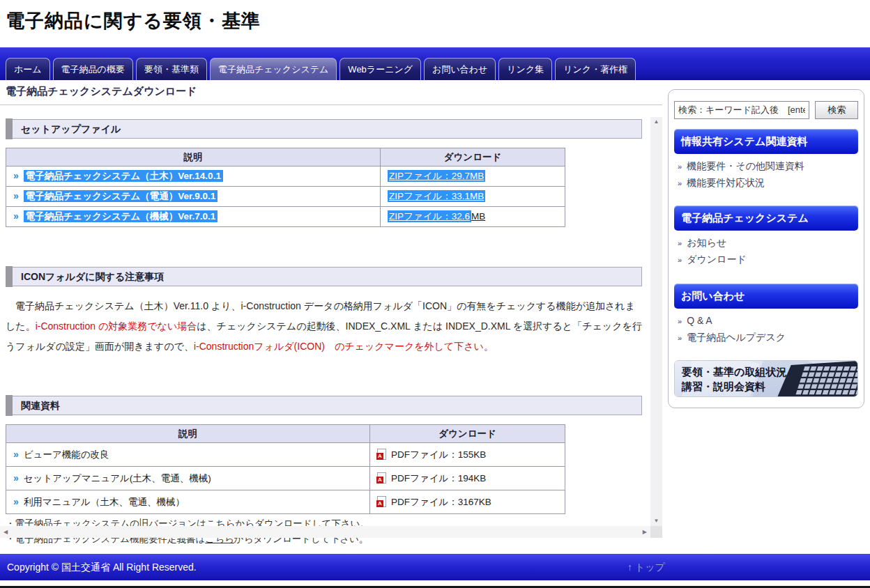 The width and height of the screenshot is (870, 588). I want to click on main-navbar: ホーム電子納品の概要要領・基準類電子納品チェックシステムWebラーニングお問い合…, so click(435, 64).